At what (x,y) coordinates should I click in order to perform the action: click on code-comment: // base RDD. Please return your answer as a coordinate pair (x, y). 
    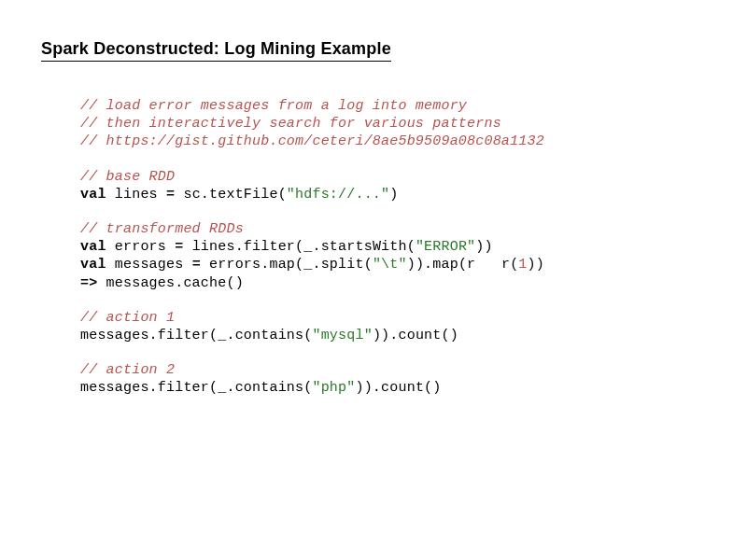
    Looking at the image, I should click on (393, 177).